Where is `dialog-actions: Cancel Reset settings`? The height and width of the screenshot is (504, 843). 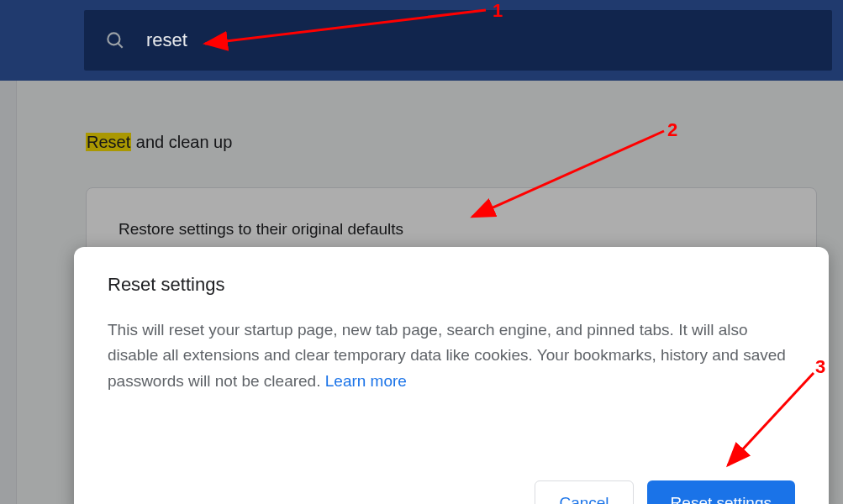
dialog-actions: Cancel Reset settings is located at coordinates (665, 492).